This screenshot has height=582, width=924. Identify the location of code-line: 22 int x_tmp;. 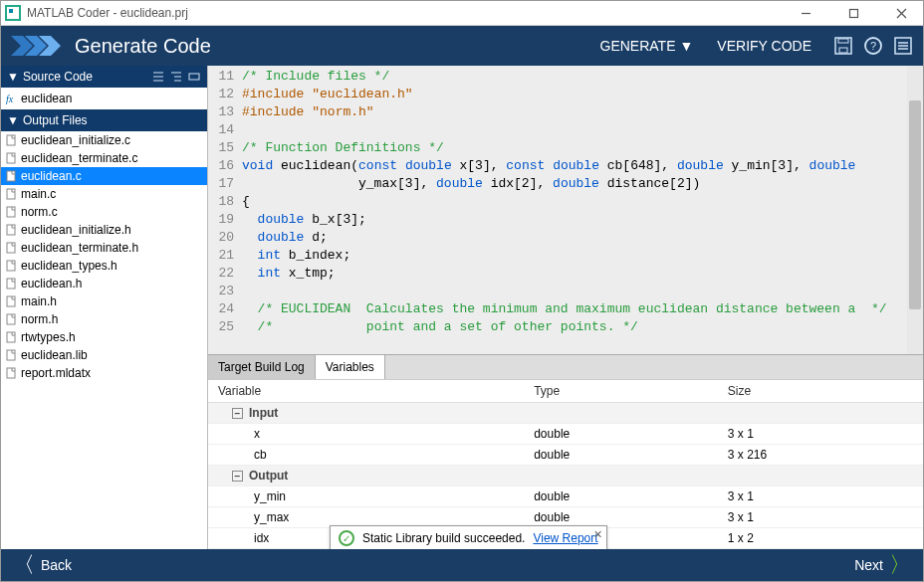
(566, 274).